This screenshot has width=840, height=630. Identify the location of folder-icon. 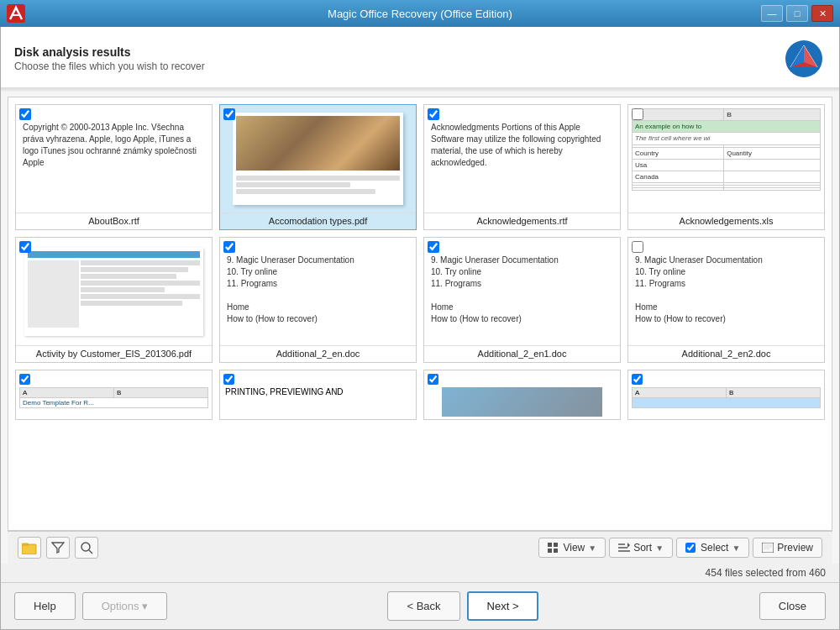
(29, 548).